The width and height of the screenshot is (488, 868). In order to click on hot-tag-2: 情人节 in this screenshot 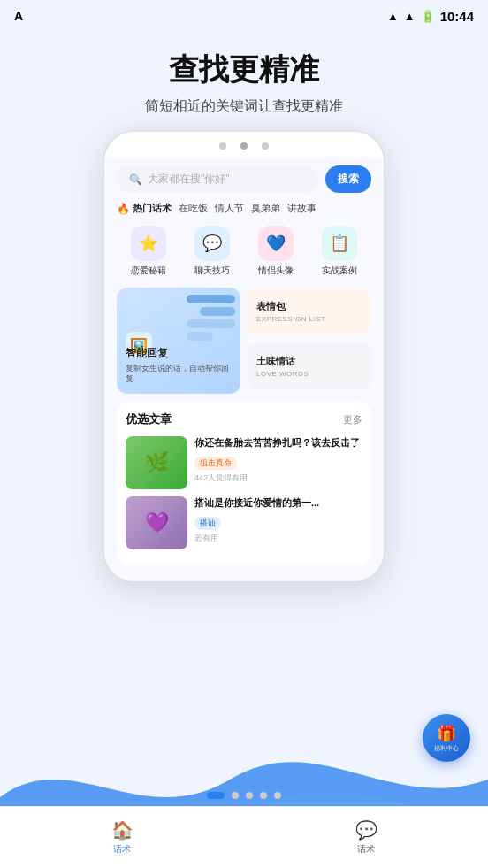, I will do `click(230, 209)`.